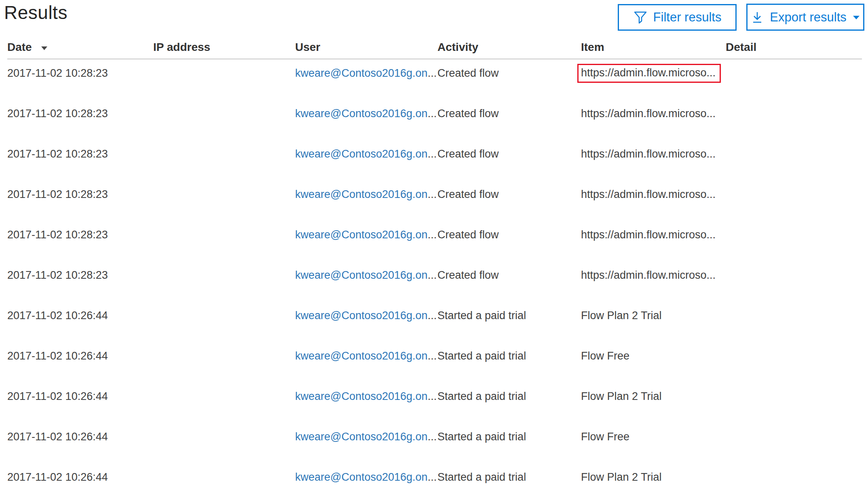  Describe the element at coordinates (653, 47) in the screenshot. I see `column-header-item: Item` at that location.